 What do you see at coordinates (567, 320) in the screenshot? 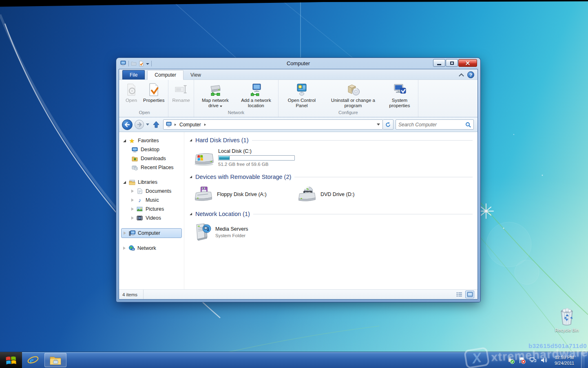
I see `recycle-bin: Recycle Bin` at bounding box center [567, 320].